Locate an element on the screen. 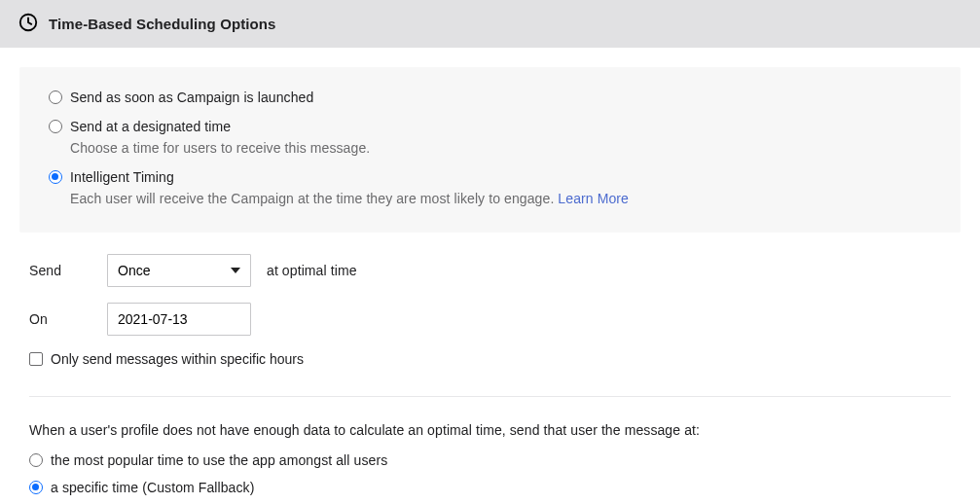 The image size is (980, 504). send-date-input is located at coordinates (179, 319).